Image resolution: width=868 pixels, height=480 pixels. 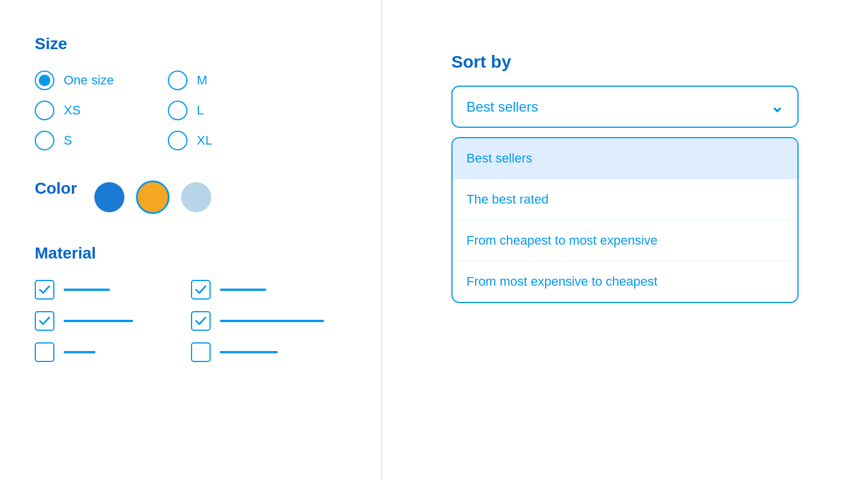 I want to click on sort-dropdown: Best sellers The best rated From cheapes…, so click(x=625, y=220).